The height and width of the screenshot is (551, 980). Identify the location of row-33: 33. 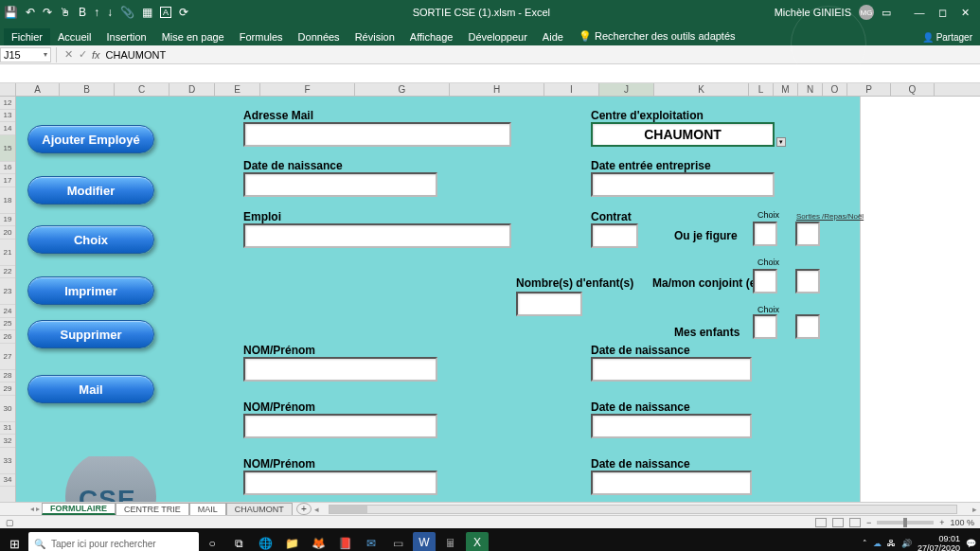
(8, 461).